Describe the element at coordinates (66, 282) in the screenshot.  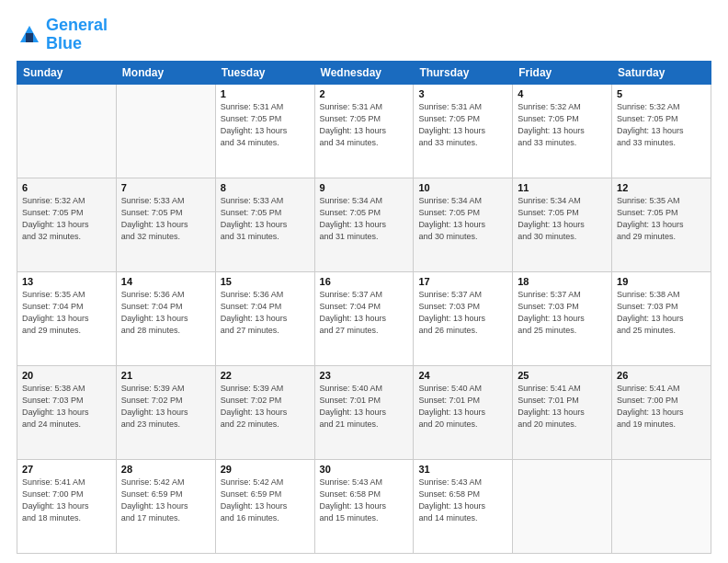
I see `day-number: 13` at that location.